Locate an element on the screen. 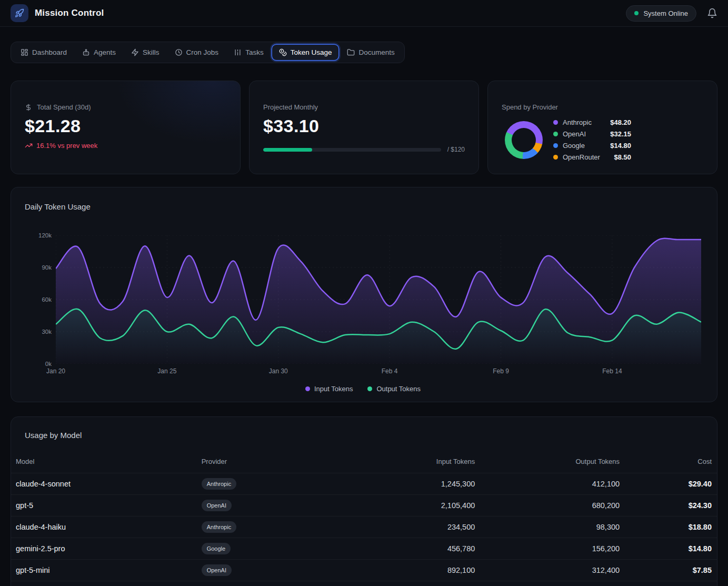 The height and width of the screenshot is (586, 728). nav-tab-token-usage: Token Usage is located at coordinates (305, 53).